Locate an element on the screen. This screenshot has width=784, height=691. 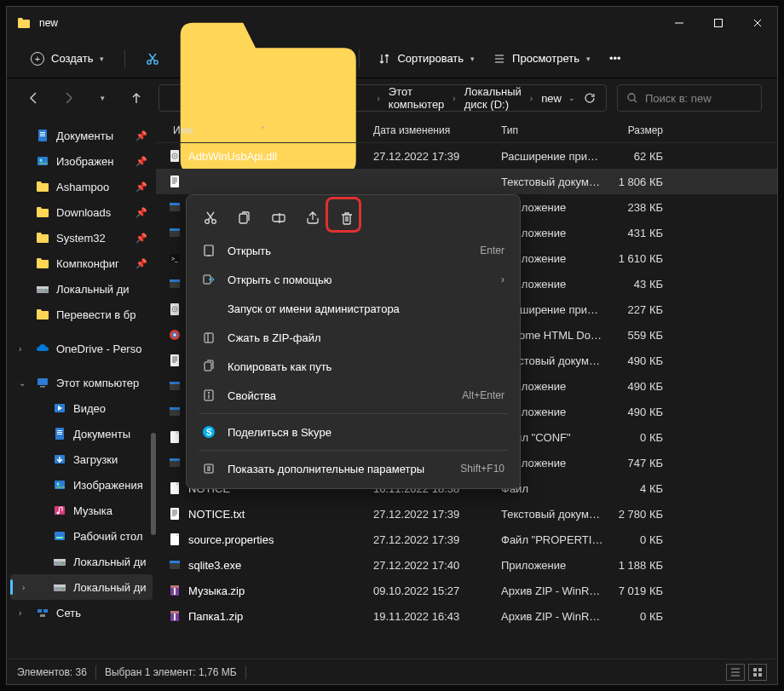
sidebar-item: Downloads📌 is located at coordinates (82, 212).